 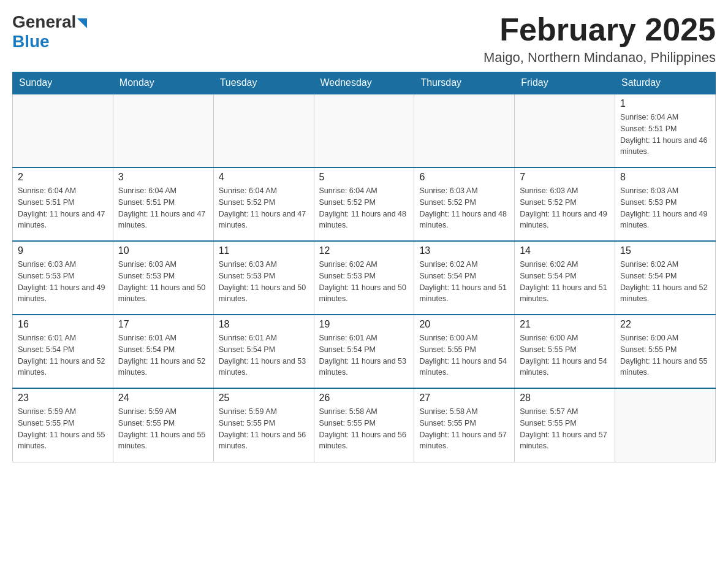 I want to click on day-number: 7, so click(x=565, y=177).